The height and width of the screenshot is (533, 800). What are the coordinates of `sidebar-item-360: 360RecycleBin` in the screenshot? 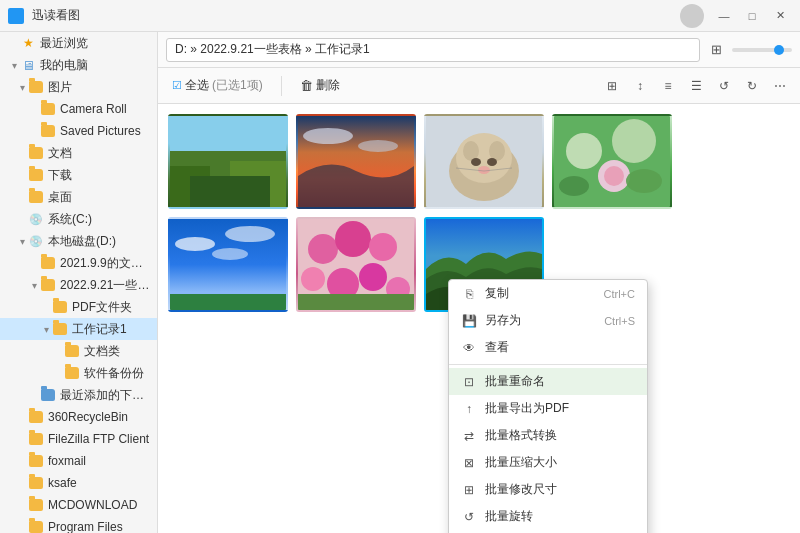 It's located at (78, 417).